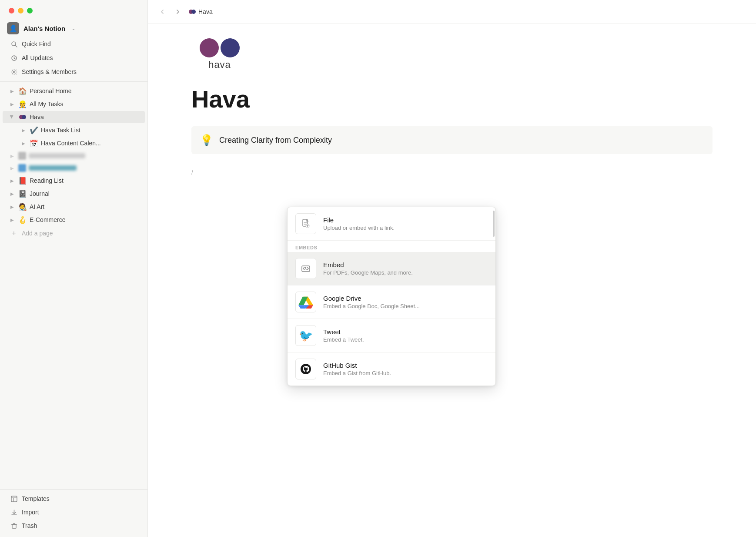 This screenshot has height=537, width=756. What do you see at coordinates (74, 91) in the screenshot?
I see `sidebar-item-personal-home: ▶ 🏠 Personal Home` at bounding box center [74, 91].